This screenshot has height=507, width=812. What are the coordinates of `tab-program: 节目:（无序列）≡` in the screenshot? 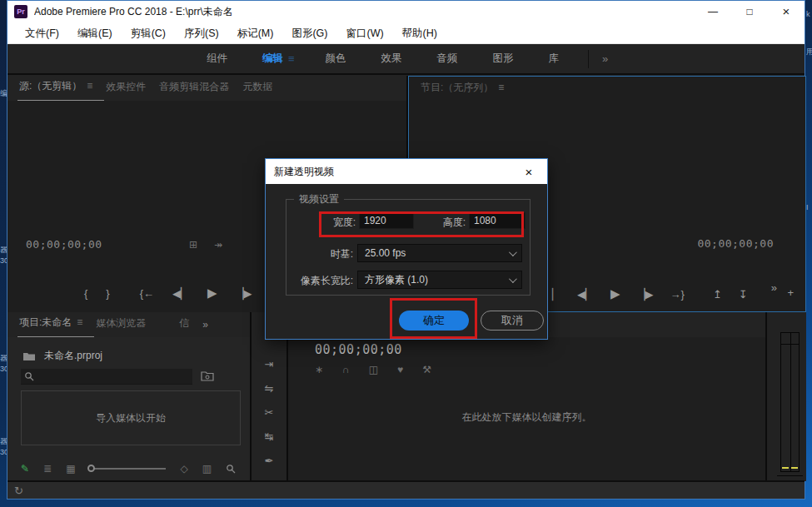 It's located at (467, 92).